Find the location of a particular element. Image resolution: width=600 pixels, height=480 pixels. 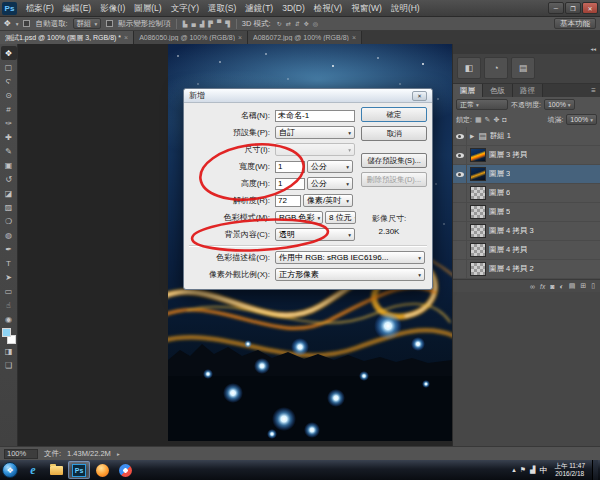

align-icon: ▄ is located at coordinates (193, 24).